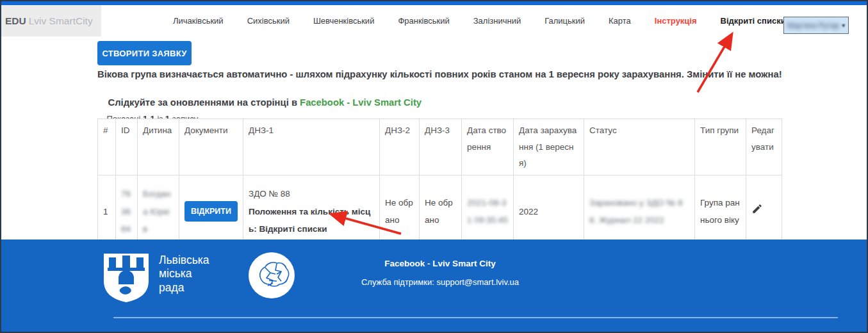 The image size is (868, 333). Describe the element at coordinates (211, 147) in the screenshot. I see `col-header-documents: Документи` at that location.